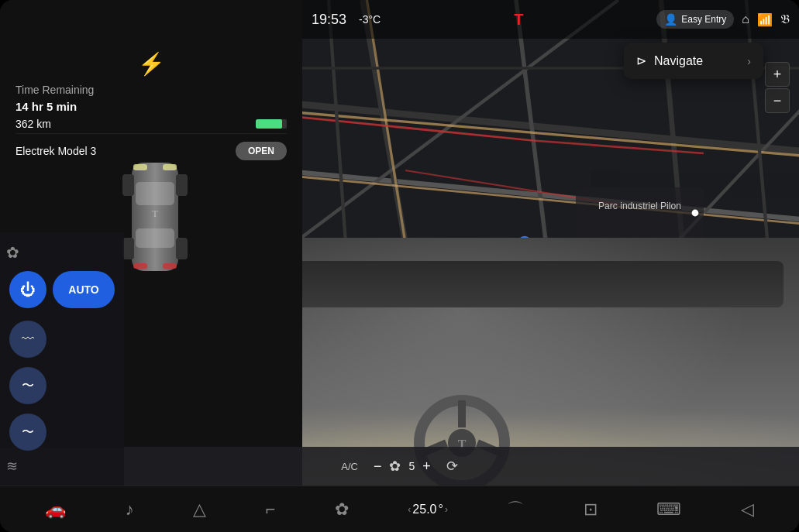 This screenshot has height=532, width=799. Describe the element at coordinates (777, 88) in the screenshot. I see `map-zoom-controls: + −` at that location.